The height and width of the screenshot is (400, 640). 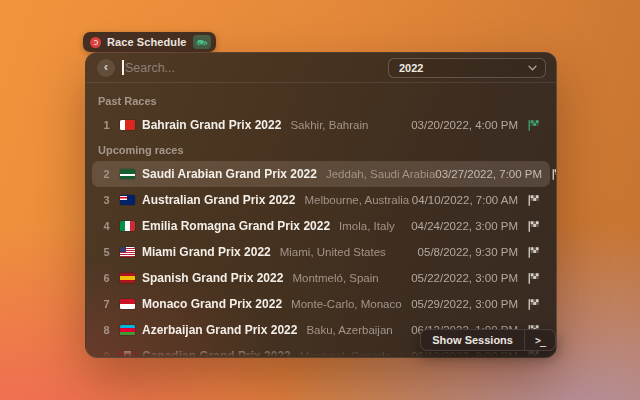 I want to click on race-index: 1, so click(x=106, y=125).